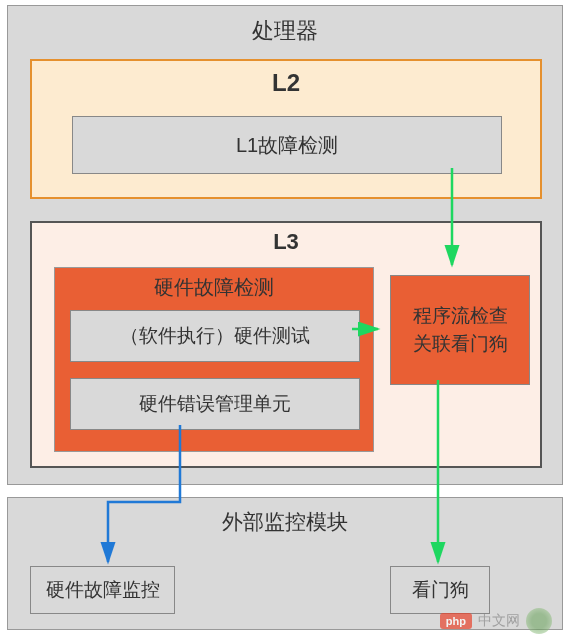 This screenshot has height=642, width=570. Describe the element at coordinates (440, 590) in the screenshot. I see `watchdog-box: 看门狗` at that location.